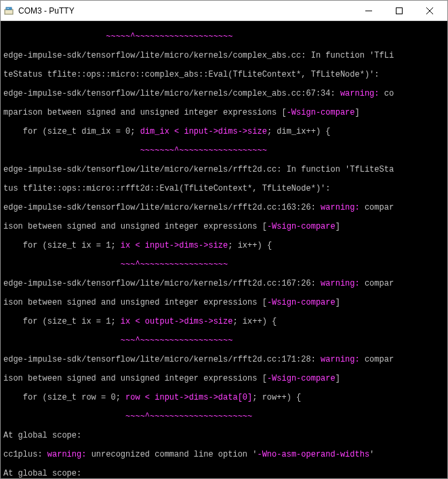 The image size is (448, 479). I want to click on close-button, so click(430, 11).